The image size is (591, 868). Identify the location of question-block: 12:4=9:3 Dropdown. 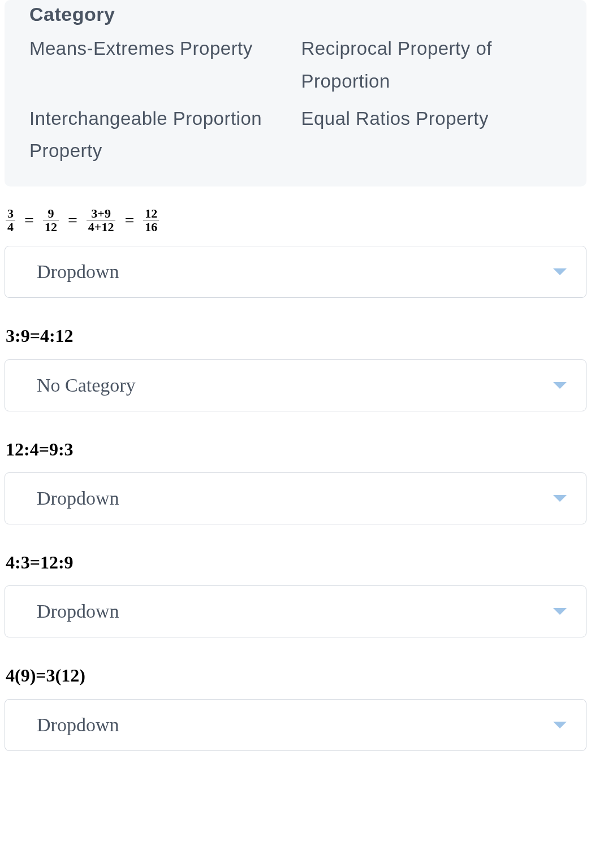
(295, 481).